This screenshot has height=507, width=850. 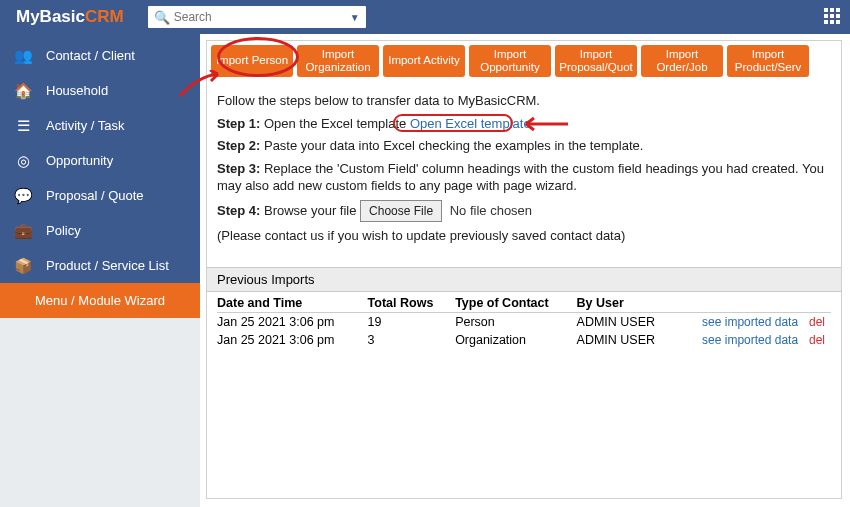 What do you see at coordinates (100, 230) in the screenshot?
I see `sidebar-item-policy: 💼Policy` at bounding box center [100, 230].